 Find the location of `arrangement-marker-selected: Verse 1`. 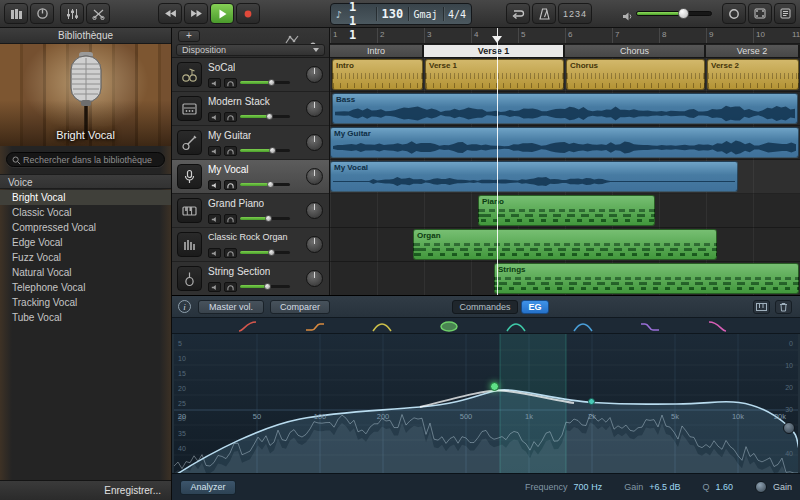

arrangement-marker-selected: Verse 1 is located at coordinates (494, 51).